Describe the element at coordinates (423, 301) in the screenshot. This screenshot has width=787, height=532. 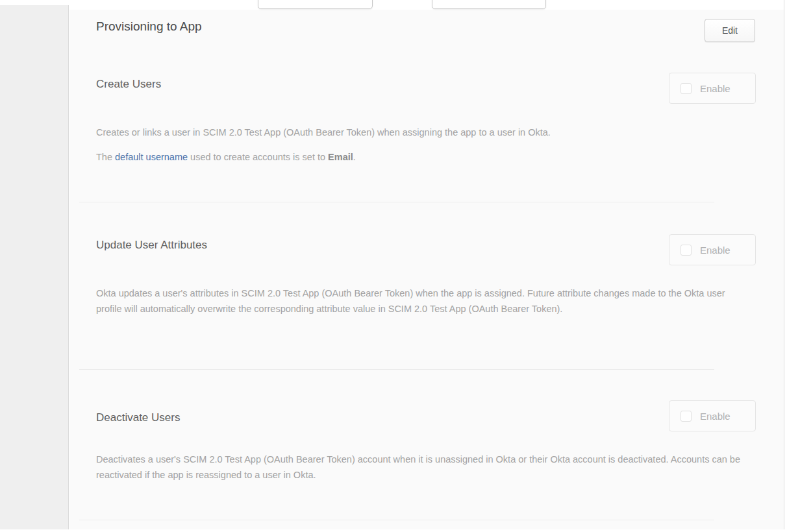
I see `update-user-attributes-description: Okta updates a user's attributes in SCIM…` at that location.